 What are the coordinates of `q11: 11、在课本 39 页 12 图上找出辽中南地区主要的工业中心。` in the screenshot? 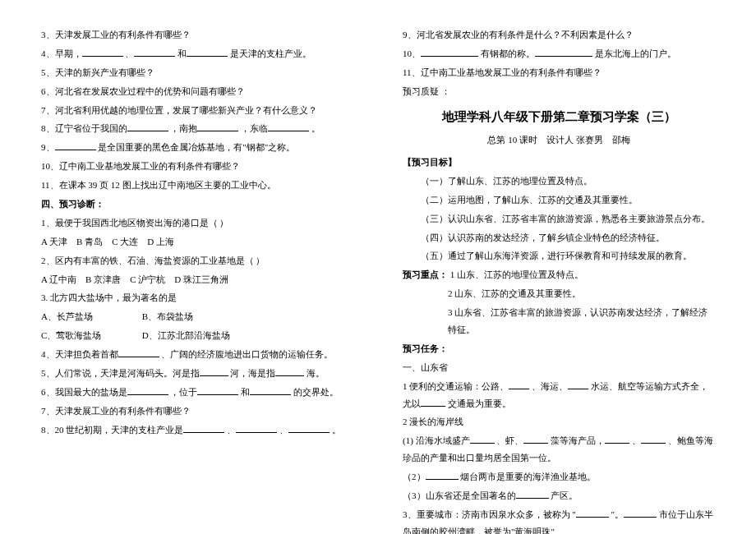 It's located at (197, 186).